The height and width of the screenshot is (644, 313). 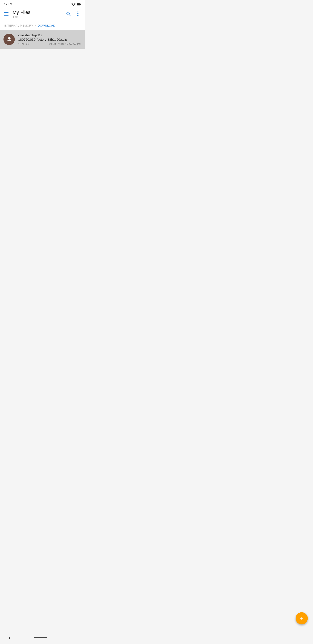 What do you see at coordinates (42, 26) in the screenshot?
I see `breadcrumb: INTERNAL MEMORY › DOWNLOAD` at bounding box center [42, 26].